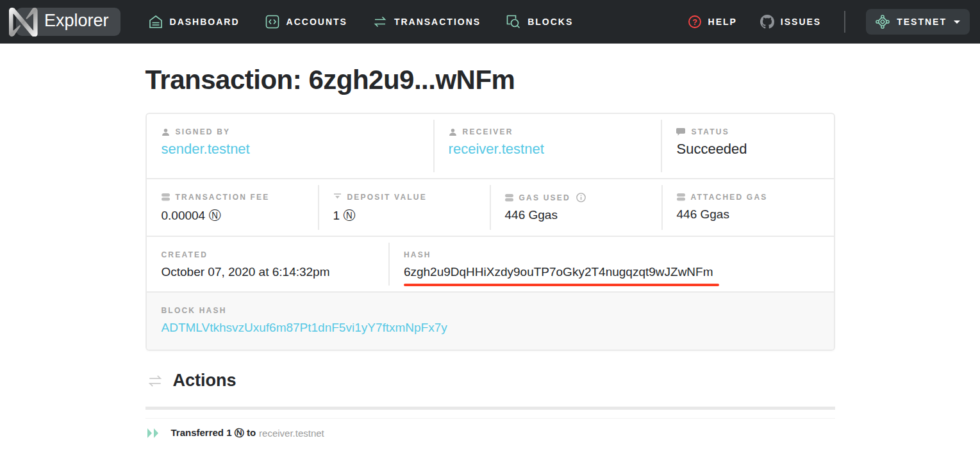  I want to click on nav-item-label: BLOCKS, so click(550, 22).